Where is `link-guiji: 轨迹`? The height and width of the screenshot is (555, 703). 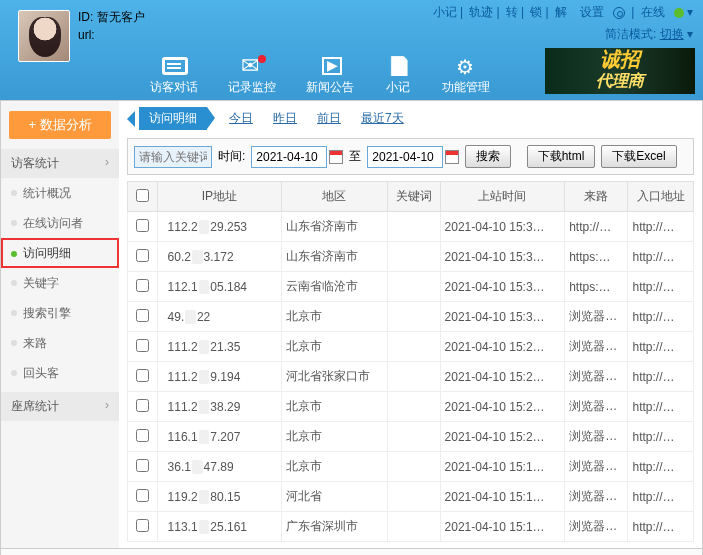 link-guiji: 轨迹 is located at coordinates (481, 12).